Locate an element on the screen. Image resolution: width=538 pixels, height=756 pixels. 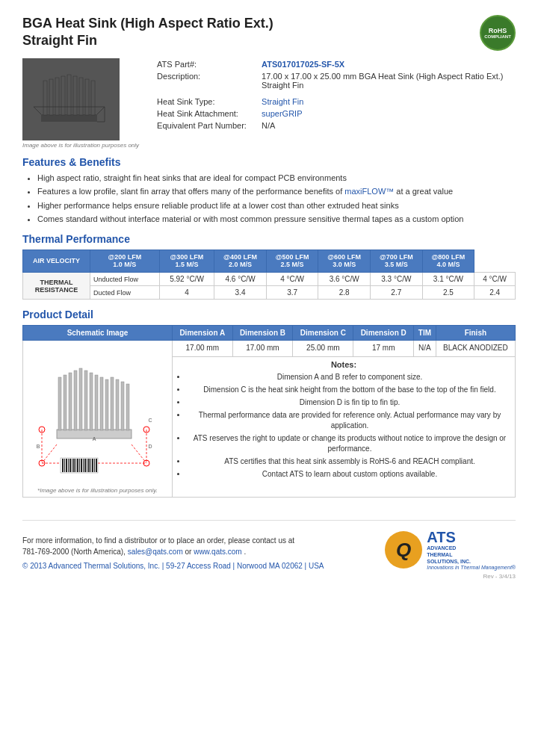
dimension-a-header: Dimension A is located at coordinates (203, 333).